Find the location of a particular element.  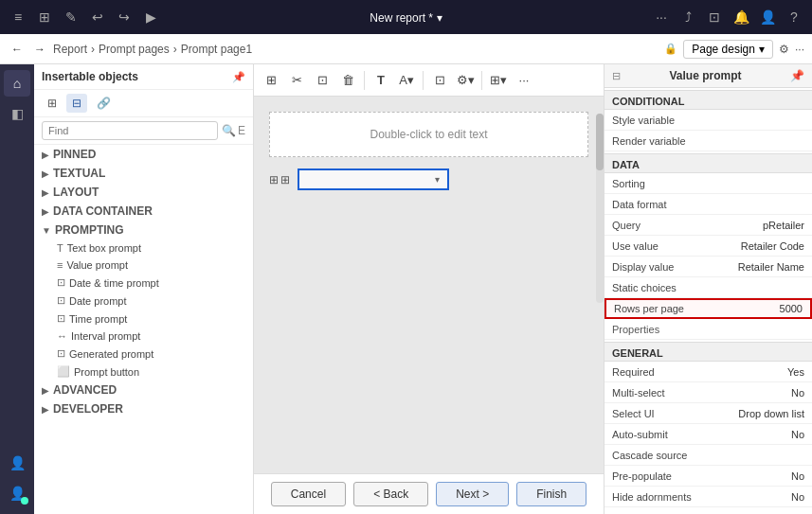

display-icon: ⊡ is located at coordinates (714, 17).